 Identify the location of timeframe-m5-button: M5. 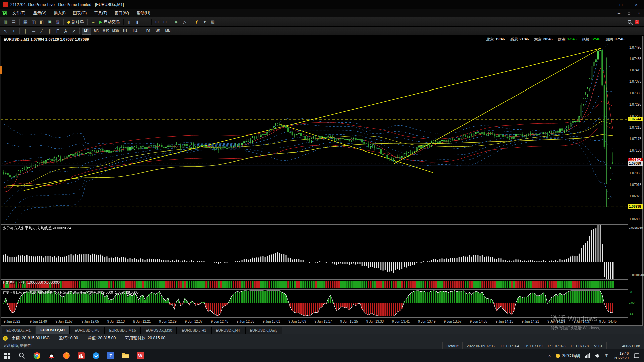
(96, 31).